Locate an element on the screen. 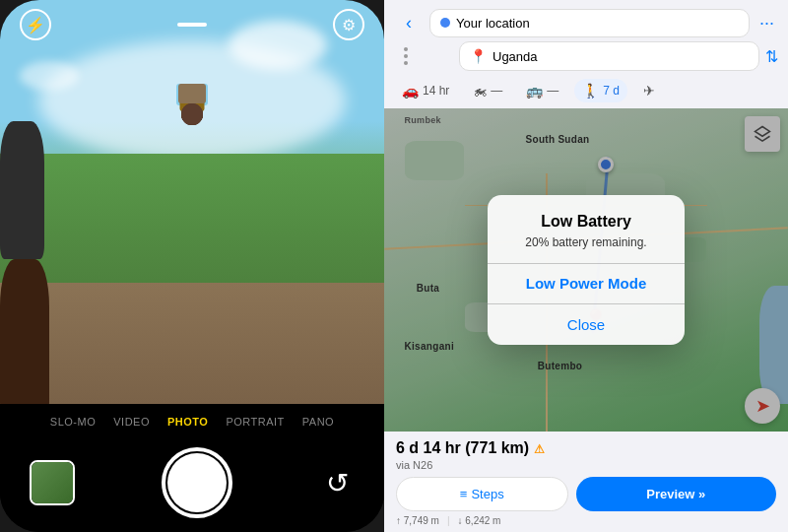  transit-time: — is located at coordinates (553, 91).